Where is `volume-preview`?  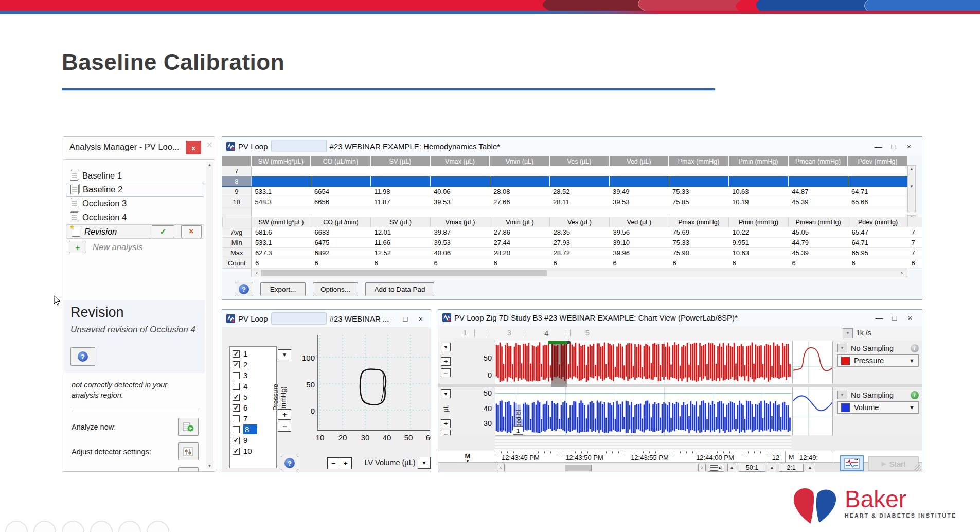 volume-preview is located at coordinates (813, 412).